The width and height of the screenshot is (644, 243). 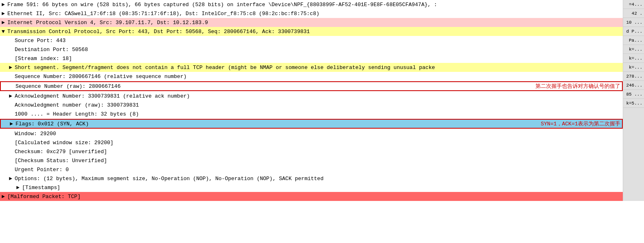 What do you see at coordinates (311, 67) in the screenshot?
I see `packet-row-short-segment: ►Short segment. Segment/fragment does no…` at bounding box center [311, 67].